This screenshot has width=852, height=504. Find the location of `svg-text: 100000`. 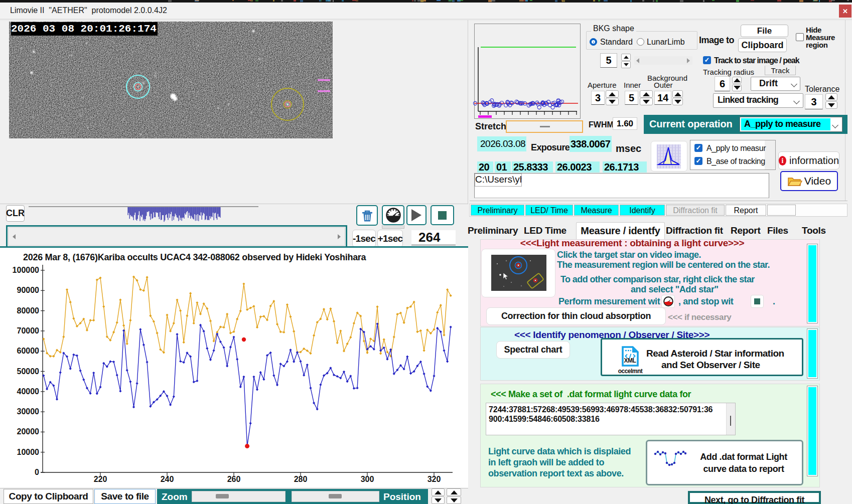

svg-text: 100000 is located at coordinates (26, 270).